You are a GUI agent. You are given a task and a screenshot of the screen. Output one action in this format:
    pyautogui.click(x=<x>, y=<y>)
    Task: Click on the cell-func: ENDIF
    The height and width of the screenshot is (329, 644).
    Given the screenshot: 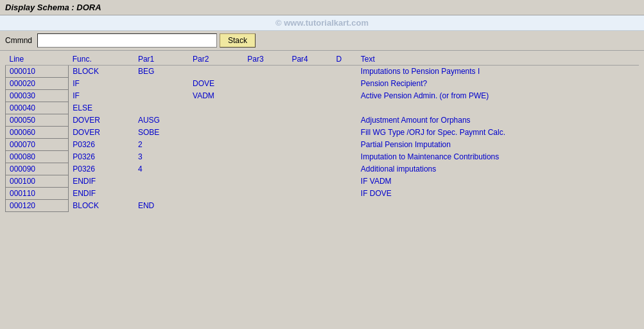 What is the action you would take?
    pyautogui.click(x=101, y=181)
    